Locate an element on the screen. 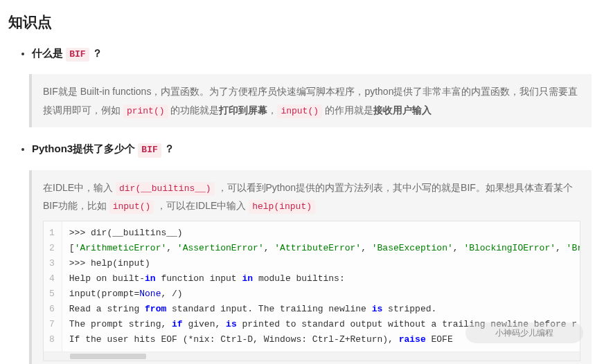  inline-code: help(input) is located at coordinates (282, 207).